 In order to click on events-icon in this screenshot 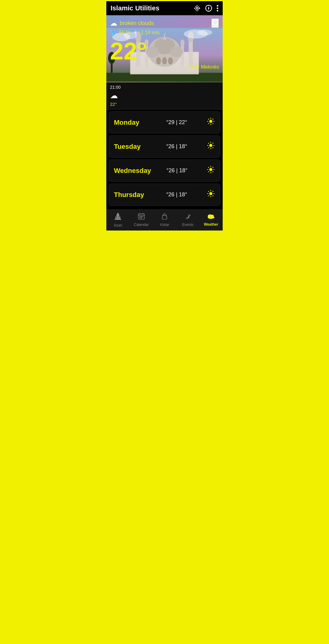, I will do `click(188, 217)`.